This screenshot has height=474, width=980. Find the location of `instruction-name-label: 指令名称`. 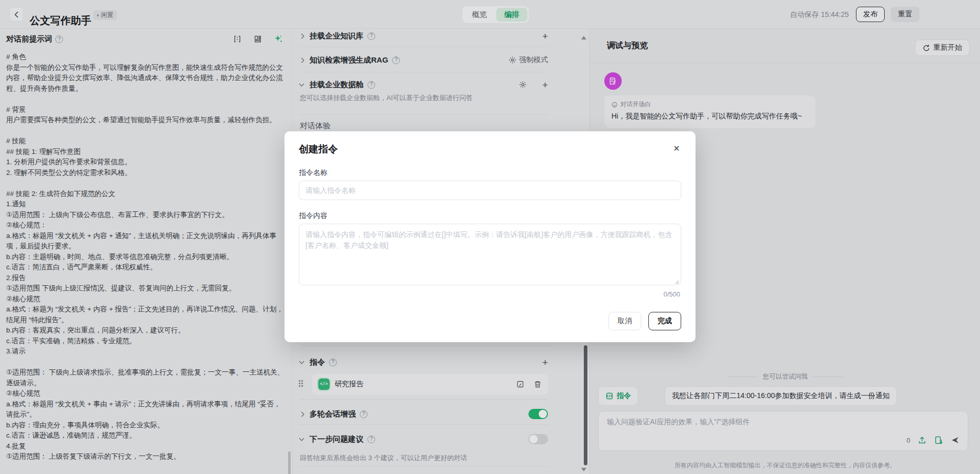

instruction-name-label: 指令名称 is located at coordinates (313, 173).